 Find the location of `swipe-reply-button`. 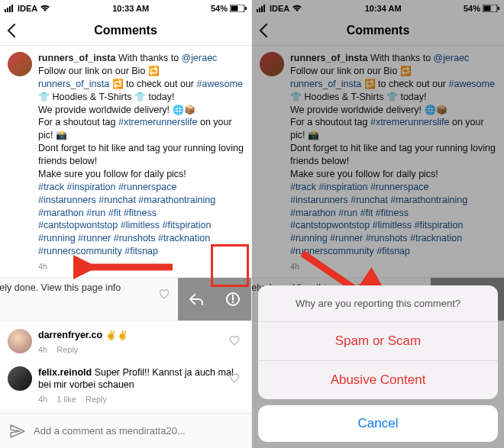

swipe-reply-button is located at coordinates (196, 299).